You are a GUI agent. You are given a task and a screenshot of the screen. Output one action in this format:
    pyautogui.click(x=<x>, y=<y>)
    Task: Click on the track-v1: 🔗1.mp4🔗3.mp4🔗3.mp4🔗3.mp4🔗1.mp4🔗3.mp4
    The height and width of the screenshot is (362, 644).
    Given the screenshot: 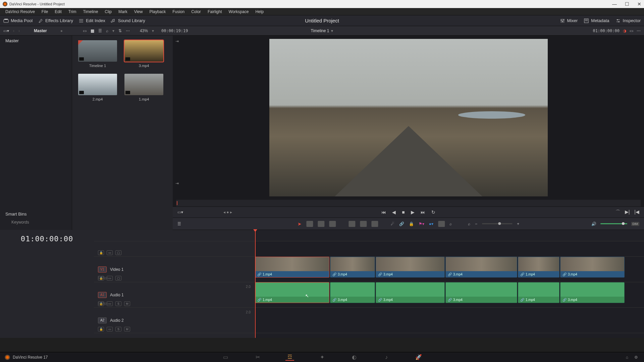 What is the action you would take?
    pyautogui.click(x=449, y=269)
    